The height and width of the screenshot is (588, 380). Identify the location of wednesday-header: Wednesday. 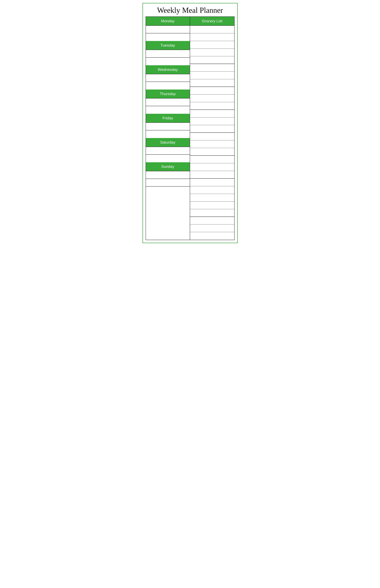
(168, 70).